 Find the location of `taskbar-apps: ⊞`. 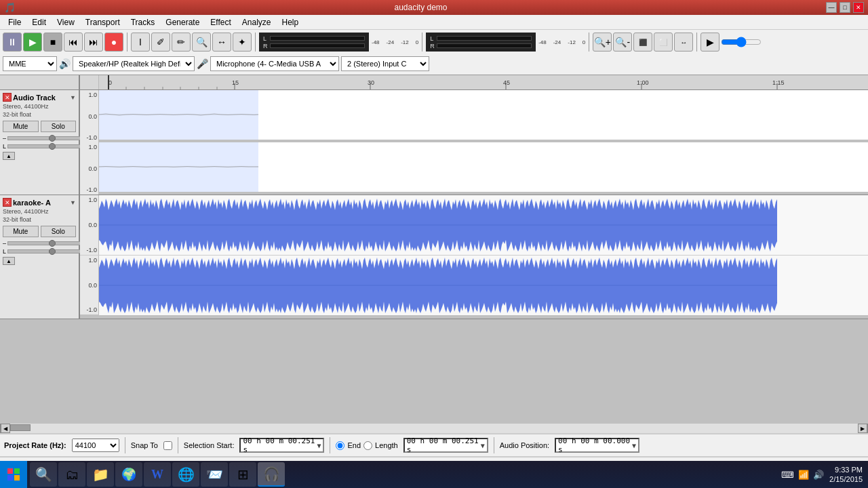

taskbar-apps: ⊞ is located at coordinates (243, 474).